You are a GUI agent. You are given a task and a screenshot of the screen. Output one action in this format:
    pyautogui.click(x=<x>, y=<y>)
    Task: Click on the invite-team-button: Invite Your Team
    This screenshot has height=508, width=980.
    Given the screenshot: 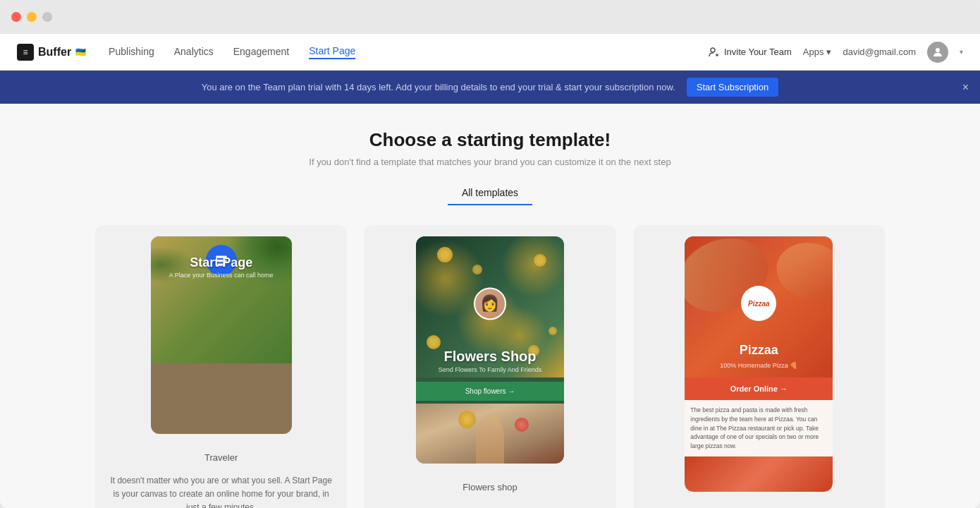 What is the action you would take?
    pyautogui.click(x=750, y=52)
    